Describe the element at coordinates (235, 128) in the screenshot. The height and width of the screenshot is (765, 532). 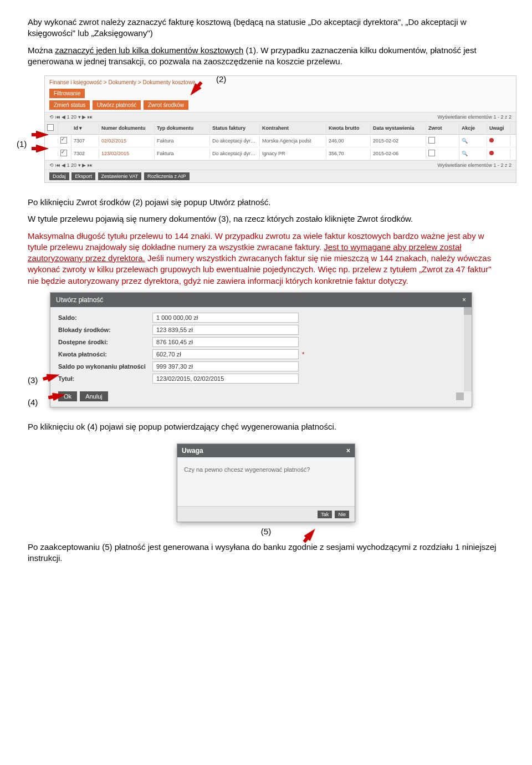
I see `col-status: Status faktury` at that location.